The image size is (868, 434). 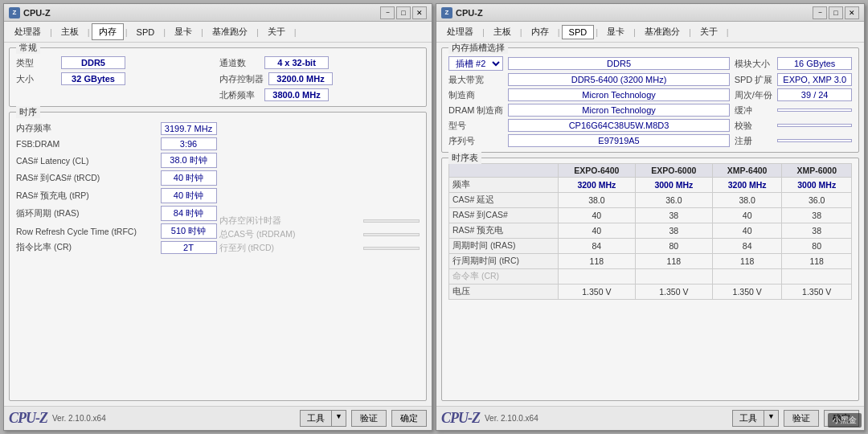 What do you see at coordinates (230, 32) in the screenshot?
I see `tab-bench-1: 基准跑分` at bounding box center [230, 32].